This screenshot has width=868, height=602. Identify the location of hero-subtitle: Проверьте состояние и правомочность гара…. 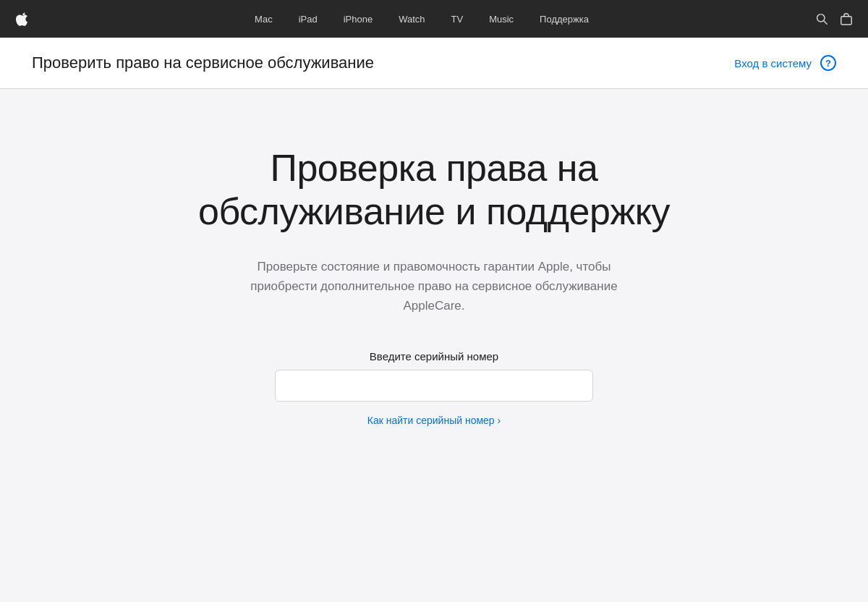
(434, 287).